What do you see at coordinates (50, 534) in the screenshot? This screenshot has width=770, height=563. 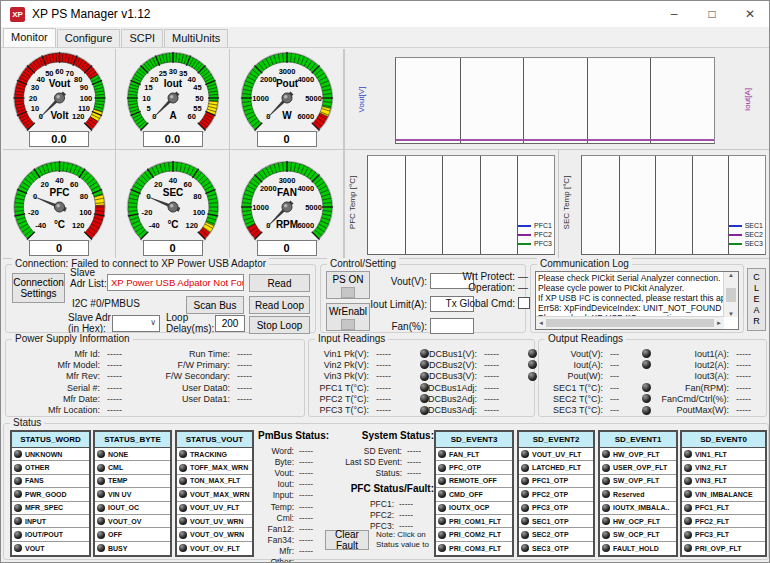 I see `status-row: IOUT/POUT` at bounding box center [50, 534].